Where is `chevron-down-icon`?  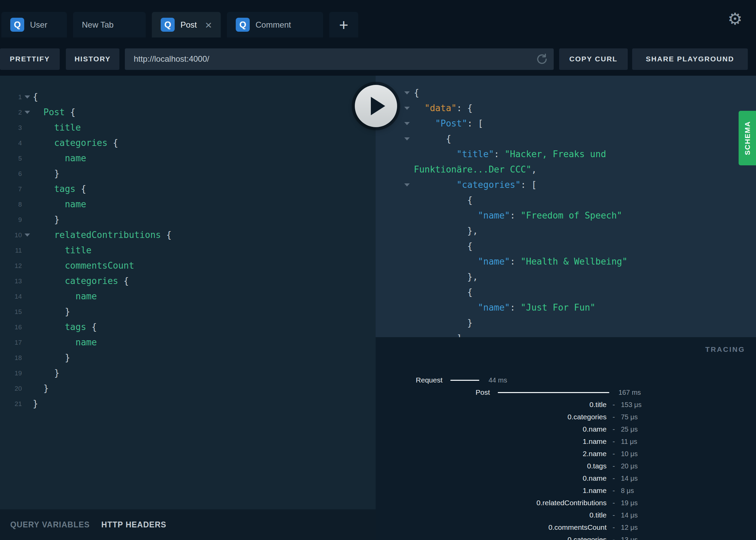 chevron-down-icon is located at coordinates (27, 112).